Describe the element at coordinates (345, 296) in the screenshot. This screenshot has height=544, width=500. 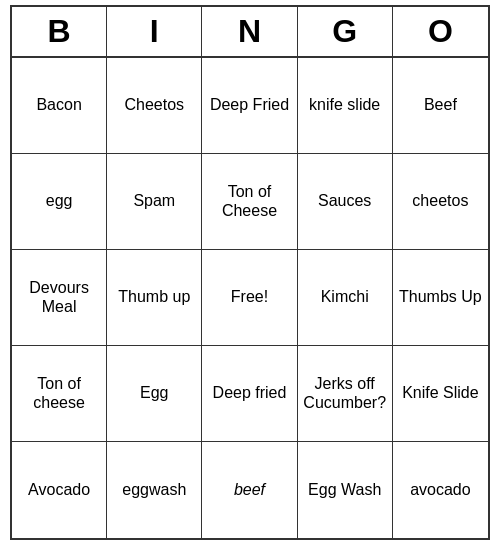
I see `cell-label: Kimchi` at that location.